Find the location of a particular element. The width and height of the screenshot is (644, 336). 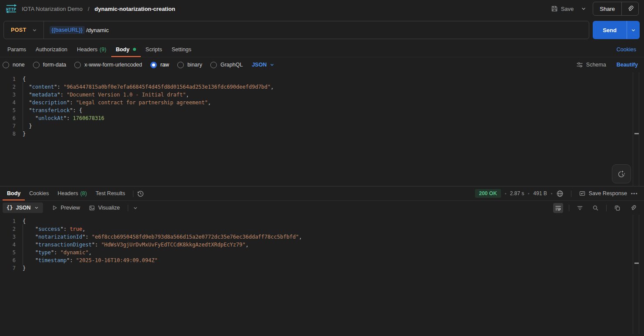

response-meta-divider is located at coordinates (571, 194).